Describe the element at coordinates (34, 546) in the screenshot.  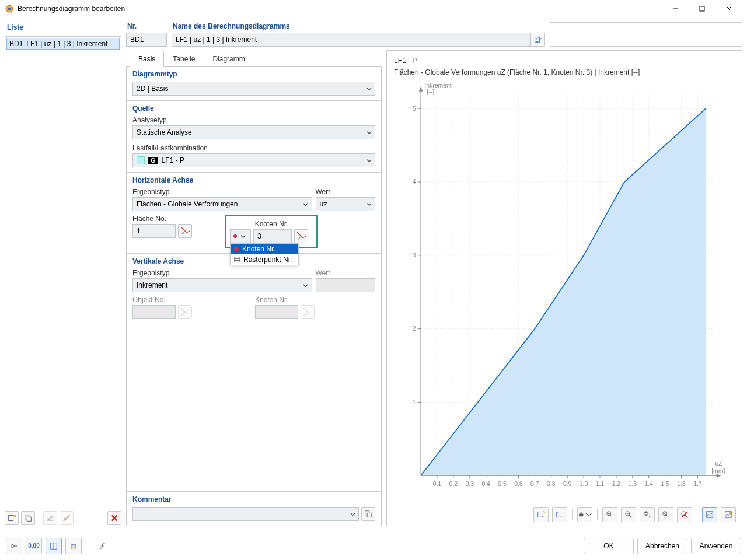
I see `footer-decimals-button: 0,00` at that location.